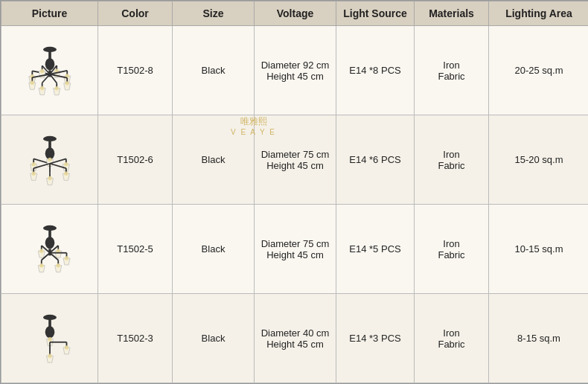  I want to click on cell-light-source: E14 *5 PCS, so click(375, 249).